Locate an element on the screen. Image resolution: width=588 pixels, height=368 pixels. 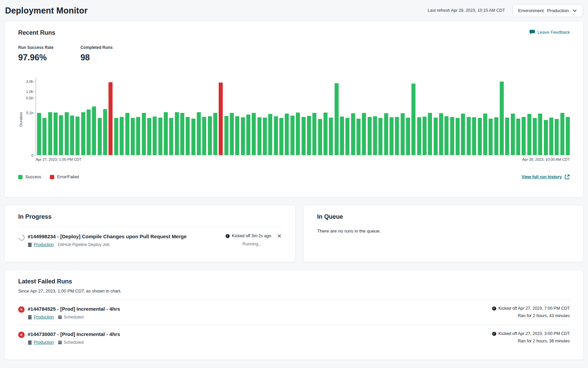
leave-feedback-link: Leave Feedback is located at coordinates (550, 32).